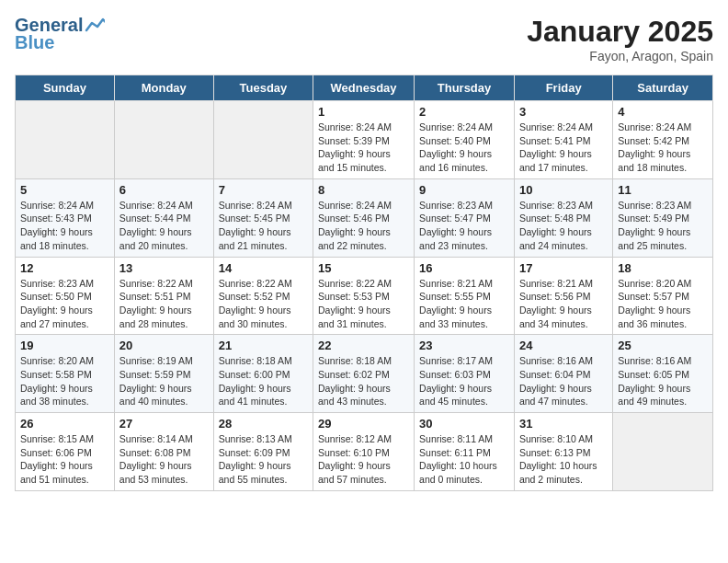  I want to click on day-number: 3, so click(563, 112).